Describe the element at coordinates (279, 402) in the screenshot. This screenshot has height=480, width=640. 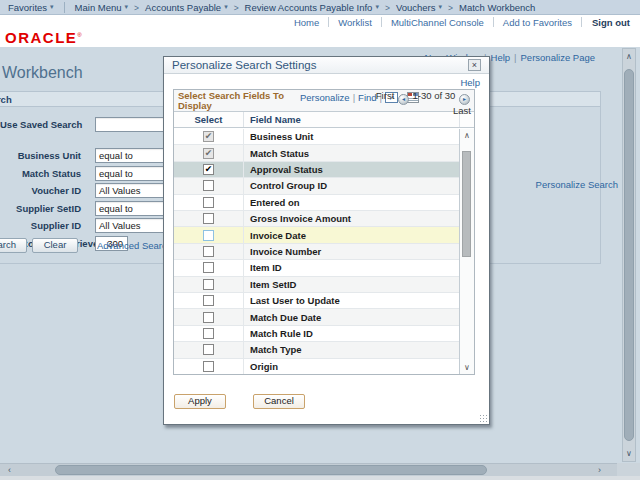
I see `cancel-button: Cancel` at that location.